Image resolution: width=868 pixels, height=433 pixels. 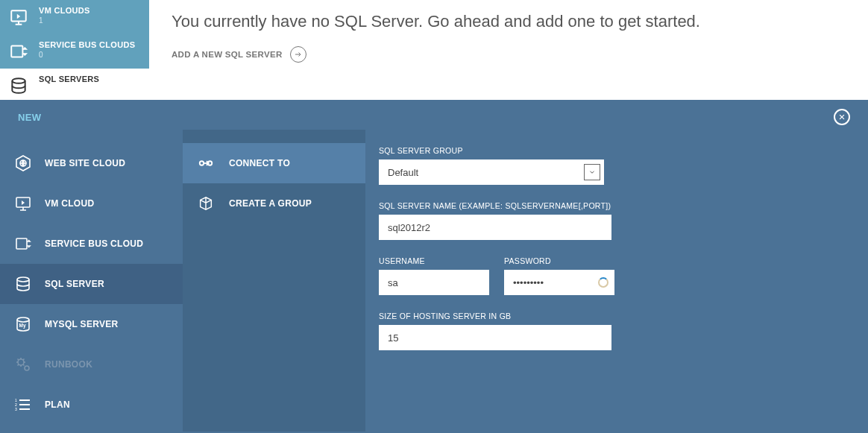 What do you see at coordinates (75, 86) in the screenshot?
I see `sidebar-item-sql-servers: SQL SERVERS` at bounding box center [75, 86].